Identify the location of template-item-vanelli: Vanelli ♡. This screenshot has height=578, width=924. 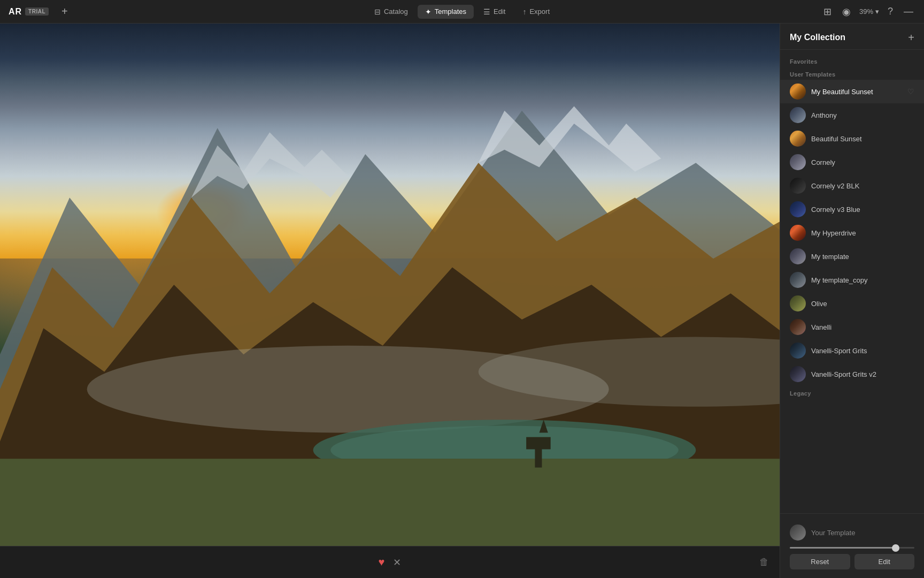
(852, 327).